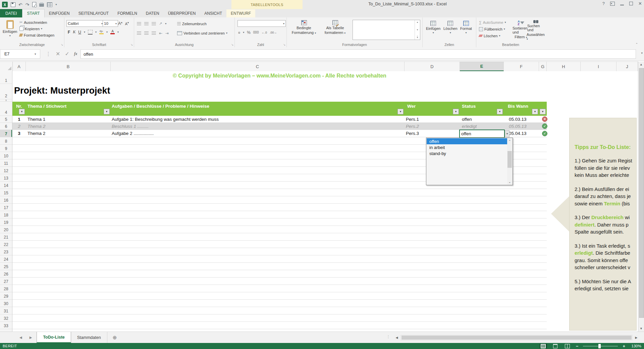  What do you see at coordinates (6, 134) in the screenshot?
I see `row-header-7: 7` at bounding box center [6, 134].